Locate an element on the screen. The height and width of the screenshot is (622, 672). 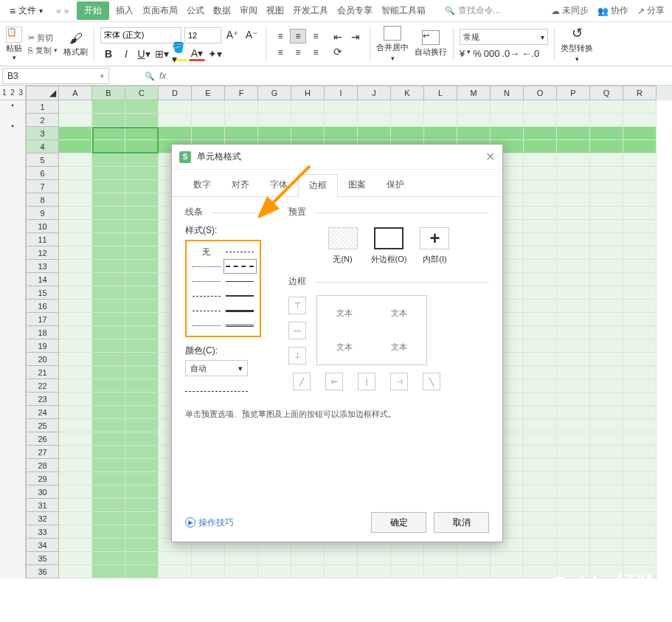
row-header: 21 is located at coordinates (43, 373).